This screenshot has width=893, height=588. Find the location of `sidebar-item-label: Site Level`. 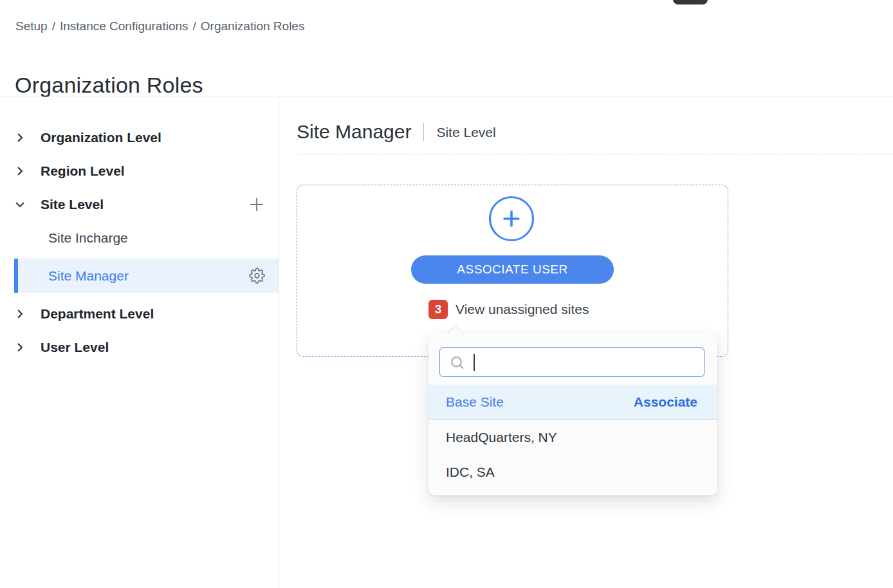

sidebar-item-label: Site Level is located at coordinates (72, 205).